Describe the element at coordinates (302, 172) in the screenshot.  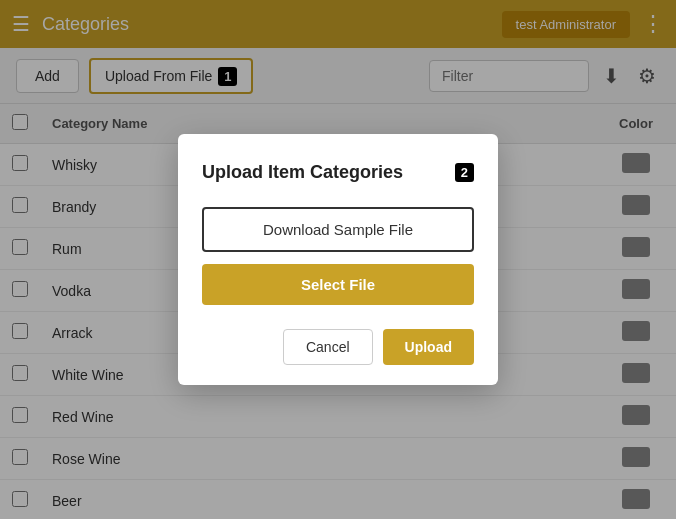
I see `modal-title: Upload Item Categories` at that location.